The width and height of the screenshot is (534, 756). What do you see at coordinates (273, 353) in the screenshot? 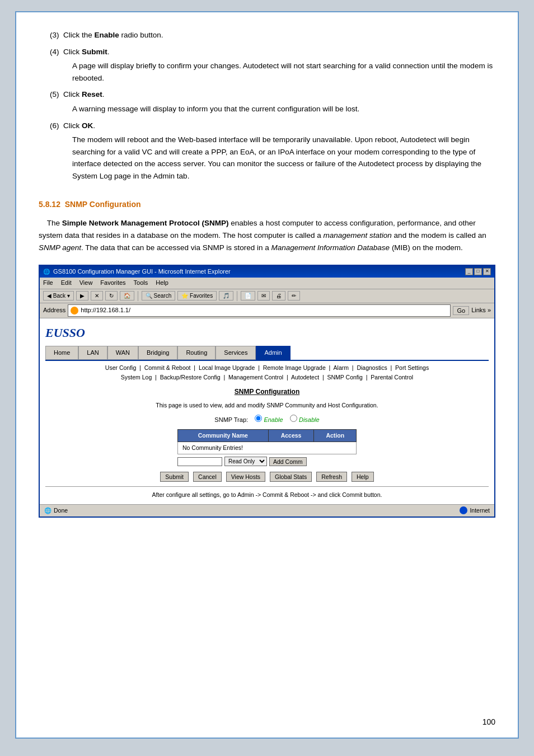
I see `tab-admin: Admin` at bounding box center [273, 353].